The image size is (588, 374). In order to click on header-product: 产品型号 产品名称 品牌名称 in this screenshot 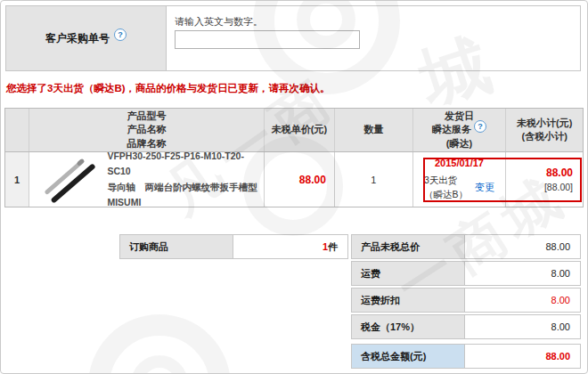, I will do `click(146, 130)`.